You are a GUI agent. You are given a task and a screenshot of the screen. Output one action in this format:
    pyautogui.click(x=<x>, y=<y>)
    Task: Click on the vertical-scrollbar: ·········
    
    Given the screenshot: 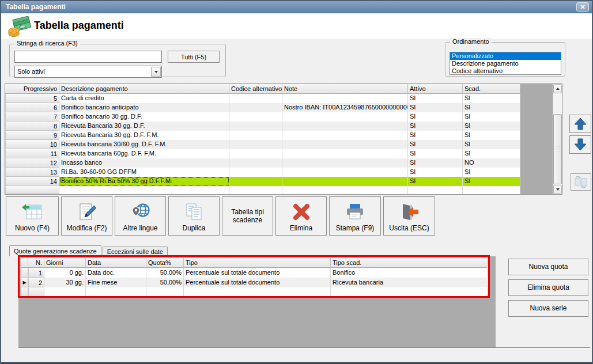 What is the action you would take?
    pyautogui.click(x=557, y=139)
    